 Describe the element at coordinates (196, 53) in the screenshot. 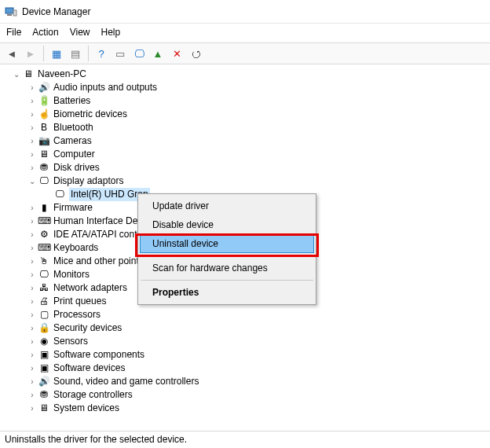

I see `update-scan-icon: ⭯` at that location.